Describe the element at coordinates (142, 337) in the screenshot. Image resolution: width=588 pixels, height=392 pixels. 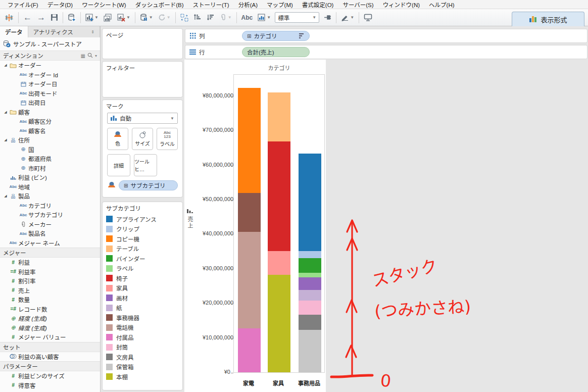
I see `legend-item-付属品: 付属品` at that location.